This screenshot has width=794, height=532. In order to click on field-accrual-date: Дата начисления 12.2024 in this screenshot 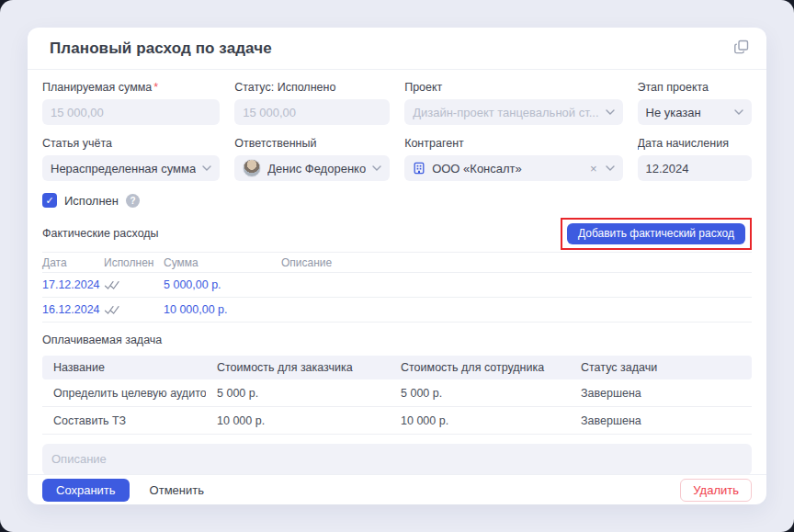, I will do `click(695, 159)`.